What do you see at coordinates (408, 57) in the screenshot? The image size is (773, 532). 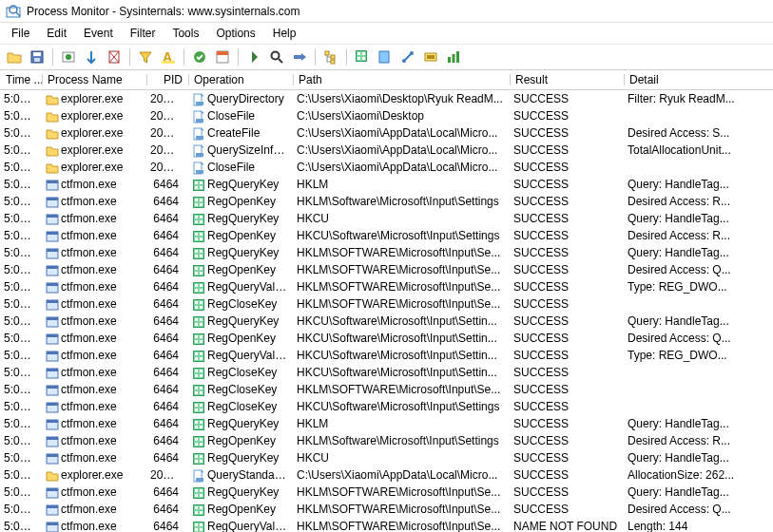 I see `toolbar-net-activity-button` at bounding box center [408, 57].